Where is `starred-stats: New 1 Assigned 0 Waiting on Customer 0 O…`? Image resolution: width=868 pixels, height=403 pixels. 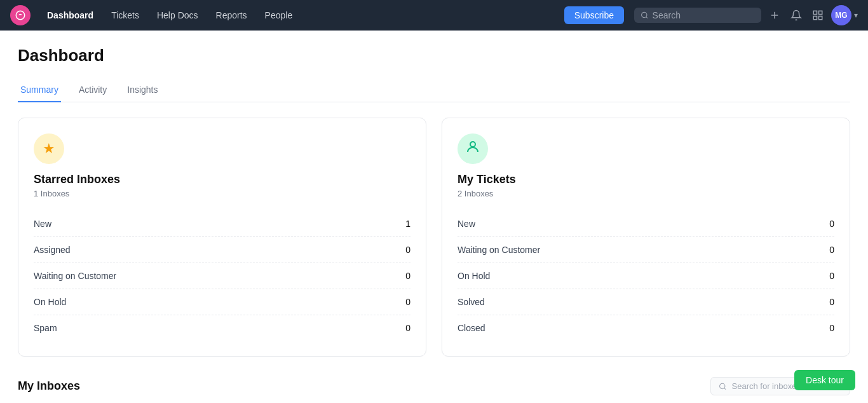 starred-stats: New 1 Assigned 0 Waiting on Customer 0 O… is located at coordinates (222, 276).